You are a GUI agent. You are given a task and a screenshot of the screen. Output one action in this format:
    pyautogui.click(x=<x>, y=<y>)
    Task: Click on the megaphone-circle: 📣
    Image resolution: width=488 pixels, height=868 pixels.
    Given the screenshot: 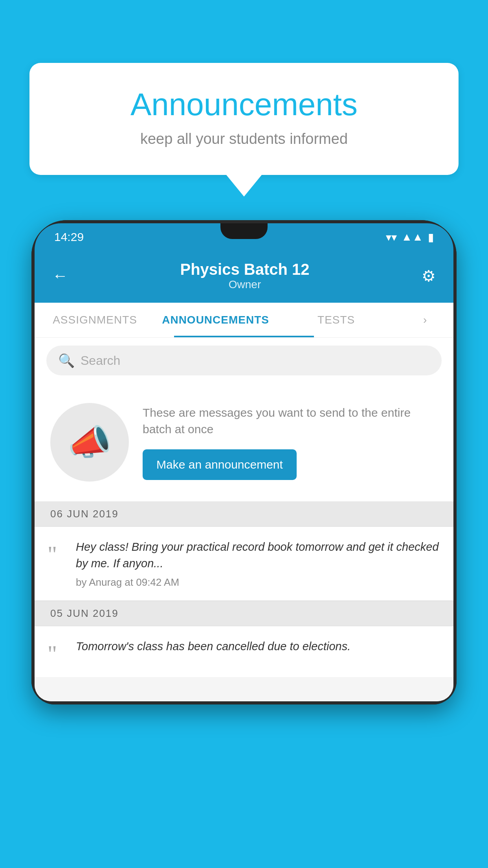 What is the action you would take?
    pyautogui.click(x=90, y=442)
    